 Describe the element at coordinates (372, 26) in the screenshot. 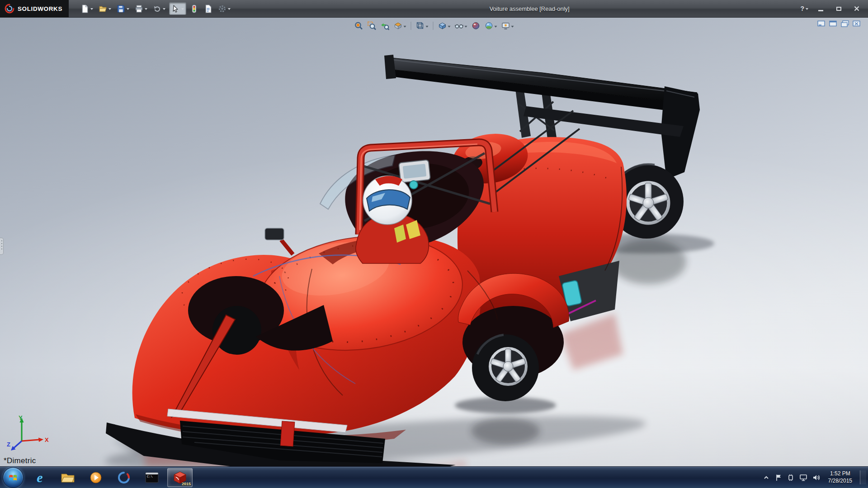

I see `zoom-to-area-button` at that location.